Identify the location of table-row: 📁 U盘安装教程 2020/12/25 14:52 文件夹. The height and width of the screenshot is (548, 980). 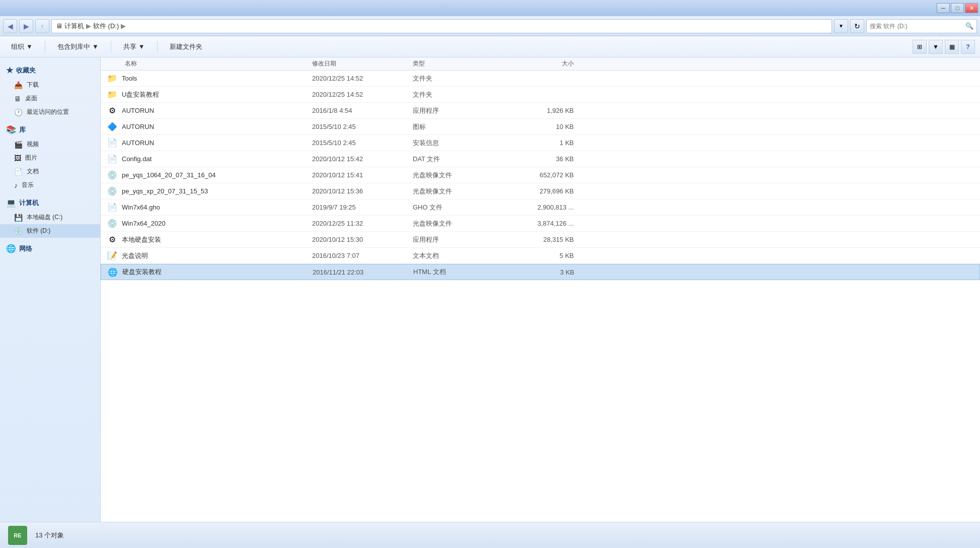
(541, 95).